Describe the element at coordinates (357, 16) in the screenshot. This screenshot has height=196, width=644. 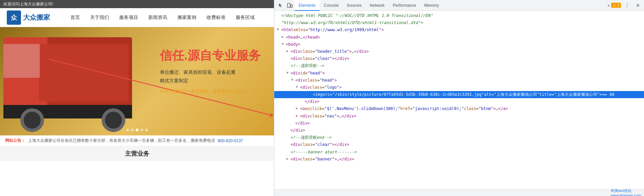
I see `doctype-text: <!doctype html PUBLIC "-//W3C//DTD XHTML…` at that location.